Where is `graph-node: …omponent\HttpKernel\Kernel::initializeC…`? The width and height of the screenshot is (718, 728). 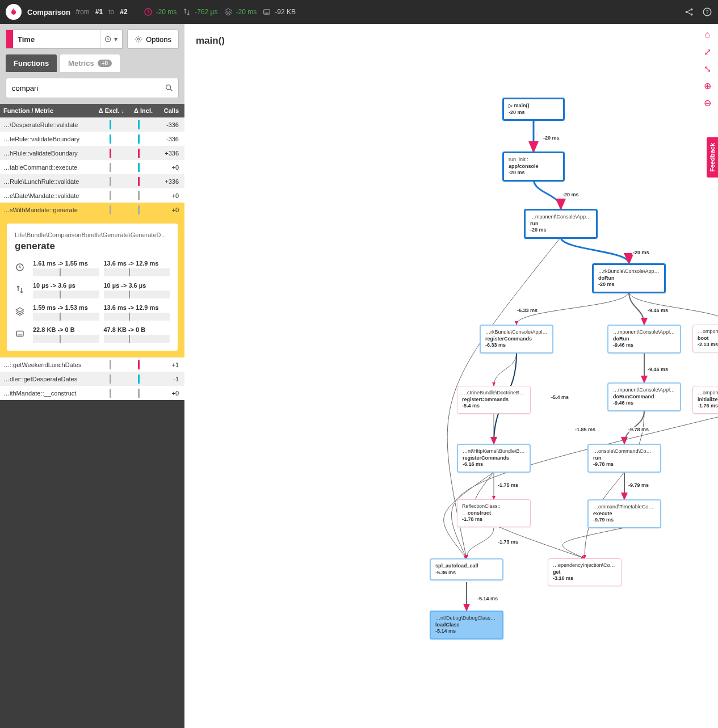 graph-node: …omponent\HttpKernel\Kernel::initializeC… is located at coordinates (705, 399).